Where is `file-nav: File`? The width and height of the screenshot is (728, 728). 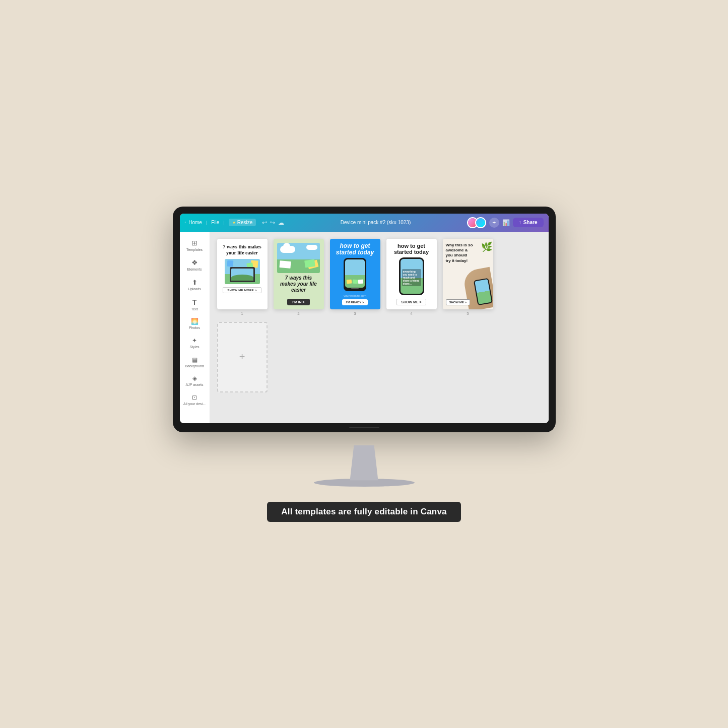 file-nav: File is located at coordinates (215, 223).